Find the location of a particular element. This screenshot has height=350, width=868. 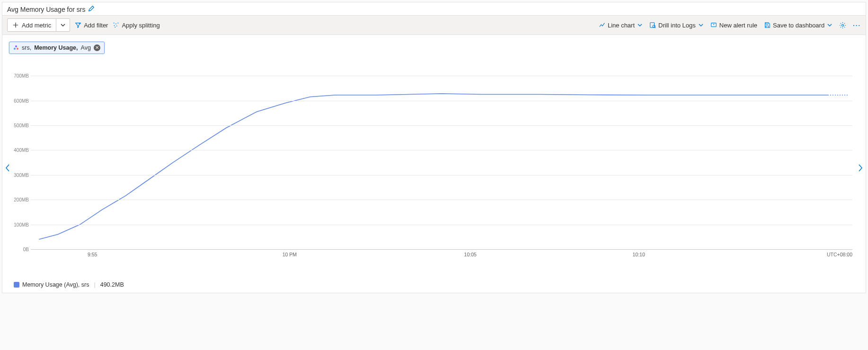

save-dashboard-label: Save to dashboard is located at coordinates (799, 26).